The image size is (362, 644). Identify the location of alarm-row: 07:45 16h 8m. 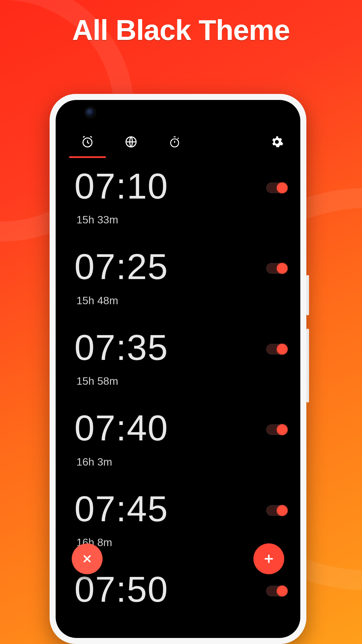
(180, 519).